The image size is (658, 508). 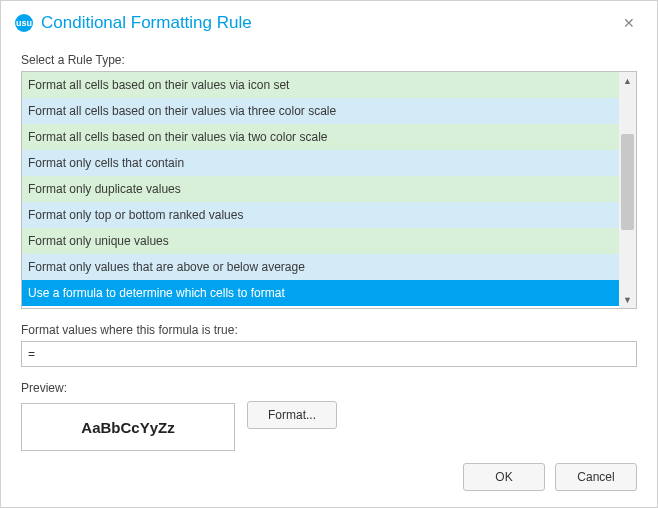 What do you see at coordinates (504, 477) in the screenshot?
I see `ok-button: OK` at bounding box center [504, 477].